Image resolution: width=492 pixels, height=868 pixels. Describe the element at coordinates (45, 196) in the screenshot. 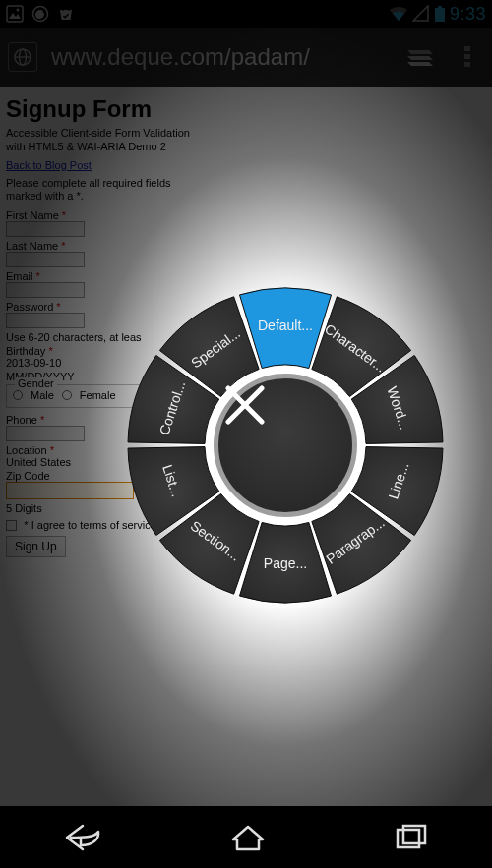

I see `instr-line-2: marked with a *.` at that location.